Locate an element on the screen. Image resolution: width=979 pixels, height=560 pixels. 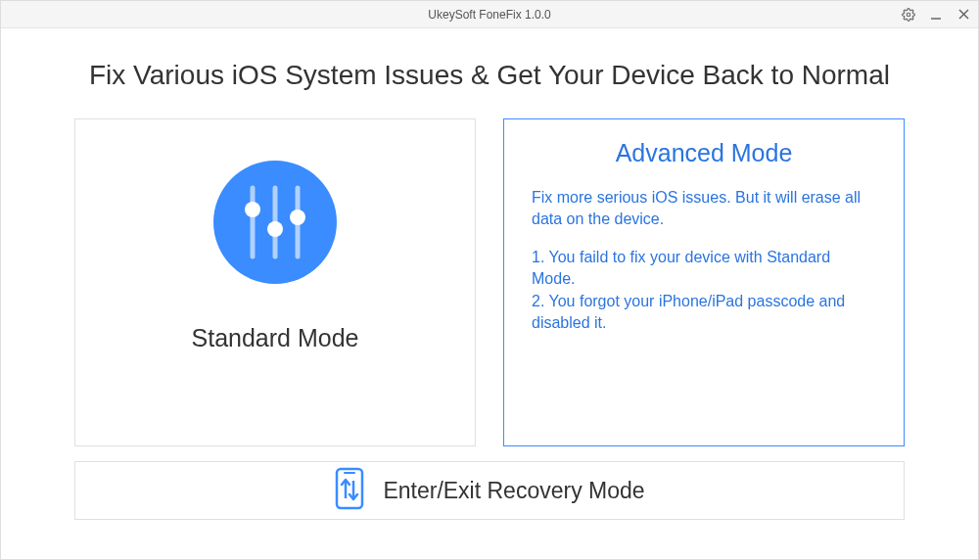
page-title: Fix Various iOS System Issues & Get Your… is located at coordinates (490, 75).